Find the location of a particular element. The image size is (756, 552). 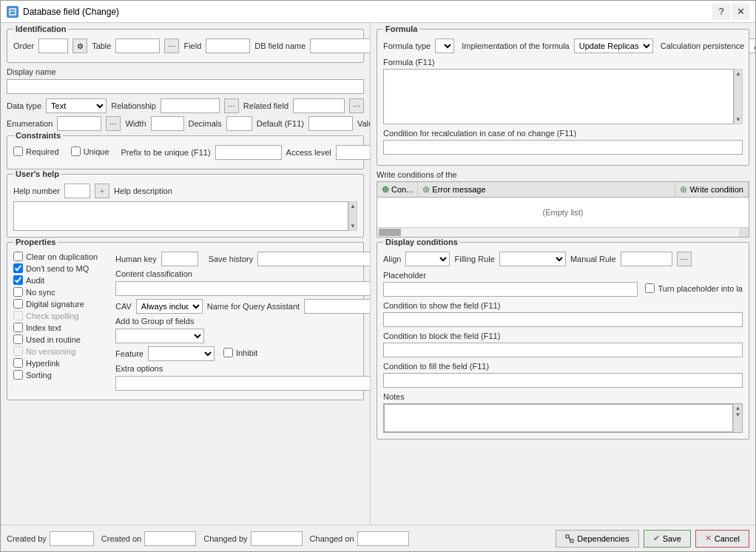

manual-rule-btn: ⋯ is located at coordinates (684, 259).